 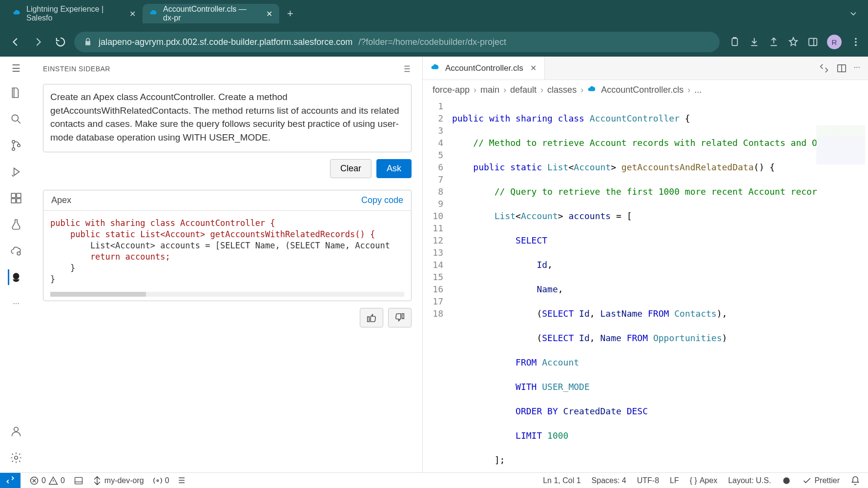 I want to click on clear-button: Clear, so click(x=351, y=169).